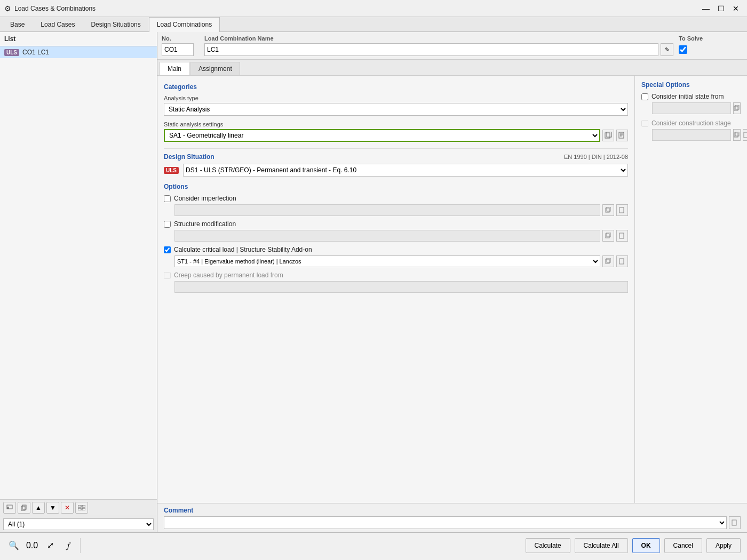  What do you see at coordinates (622, 135) in the screenshot?
I see `static-settings-edit-btn` at bounding box center [622, 135].